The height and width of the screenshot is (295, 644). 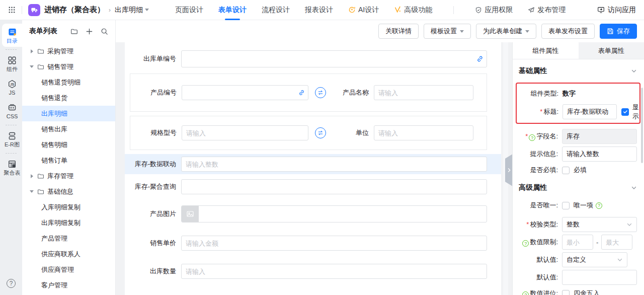 What do you see at coordinates (68, 129) in the screenshot?
I see `tree-item: 销售出库` at bounding box center [68, 129].